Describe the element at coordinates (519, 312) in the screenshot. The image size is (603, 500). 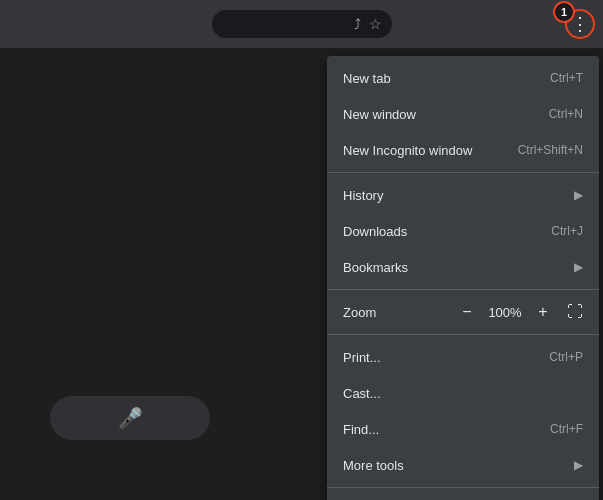
I see `zoom-controls: − 100% + ⛶` at that location.